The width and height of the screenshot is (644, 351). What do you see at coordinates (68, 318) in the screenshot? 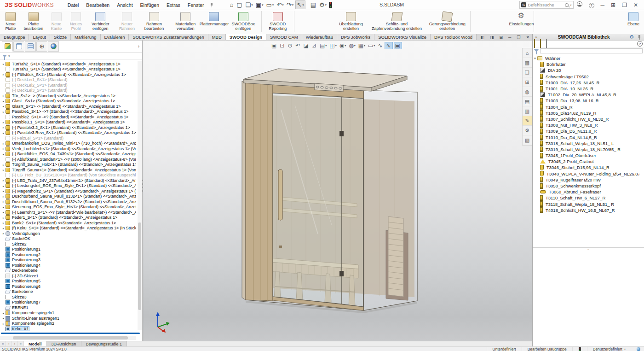
I see `feature-tree-item: ▸ Schnitt-Linear austragen1` at bounding box center [68, 318].